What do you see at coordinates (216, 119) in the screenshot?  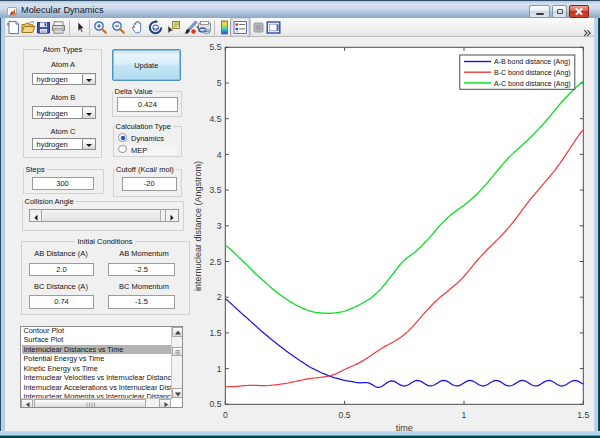 I see `svg-text: 4.5` at bounding box center [216, 119].